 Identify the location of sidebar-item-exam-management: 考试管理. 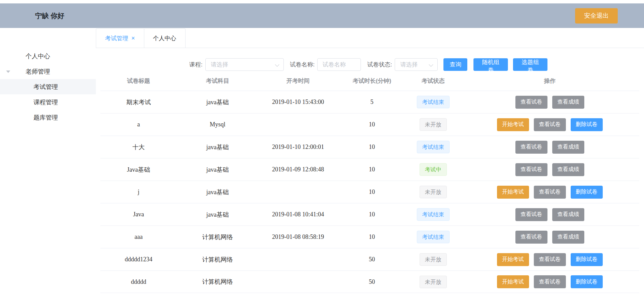
(48, 87).